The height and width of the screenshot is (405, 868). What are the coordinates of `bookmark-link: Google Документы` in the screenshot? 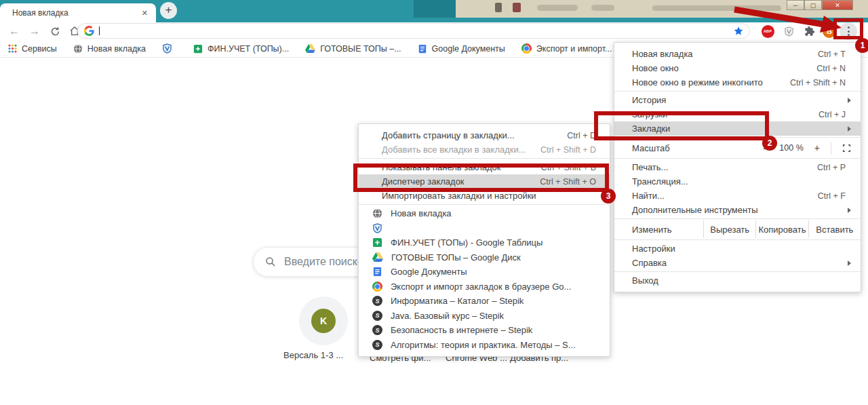 It's located at (484, 272).